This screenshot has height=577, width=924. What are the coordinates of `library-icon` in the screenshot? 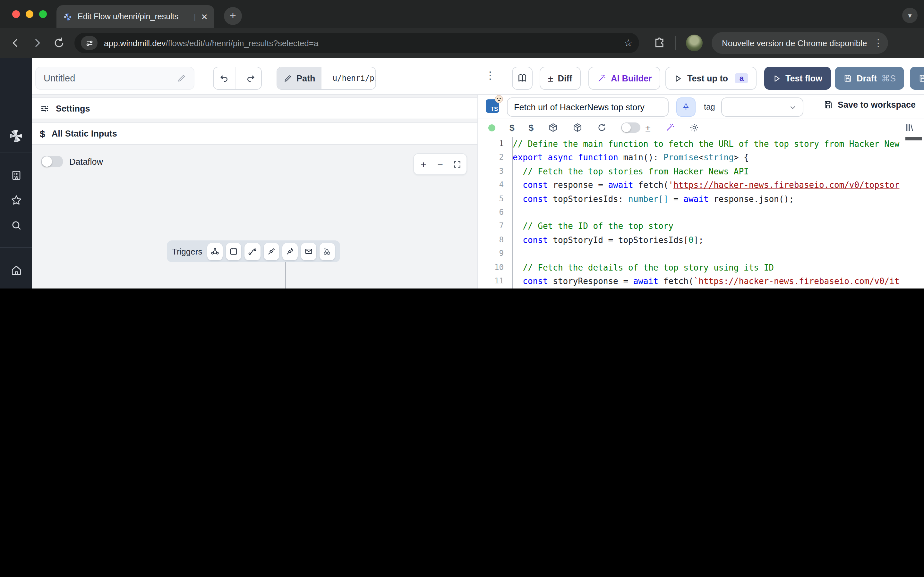 It's located at (909, 127).